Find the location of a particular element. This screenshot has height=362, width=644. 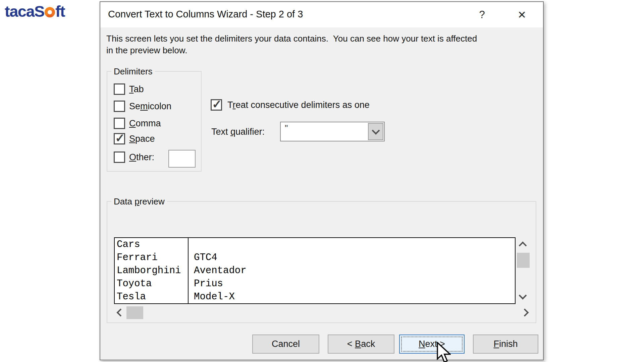

data-preview-table: Cars Ferrari GTC4 Lamborghini Aventador … is located at coordinates (315, 271).